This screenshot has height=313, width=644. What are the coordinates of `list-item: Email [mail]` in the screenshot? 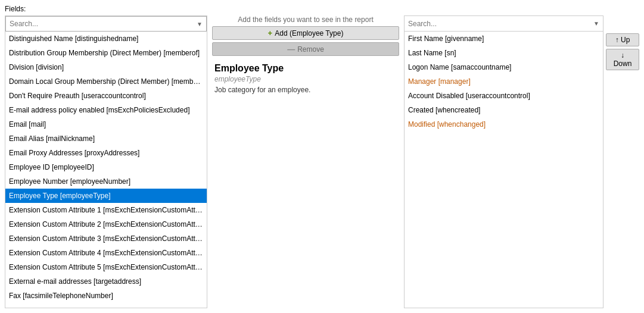 It's located at (106, 124).